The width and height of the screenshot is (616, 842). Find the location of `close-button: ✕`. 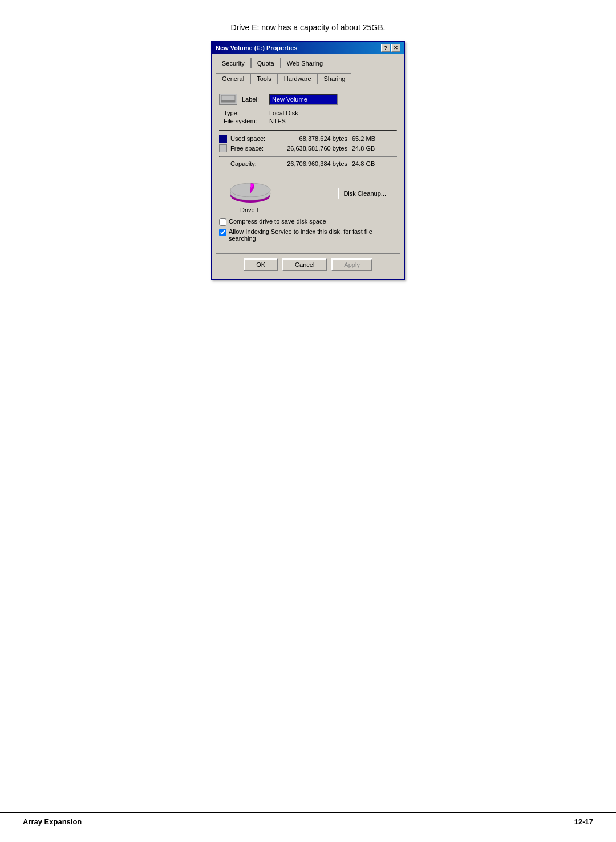

close-button: ✕ is located at coordinates (396, 48).